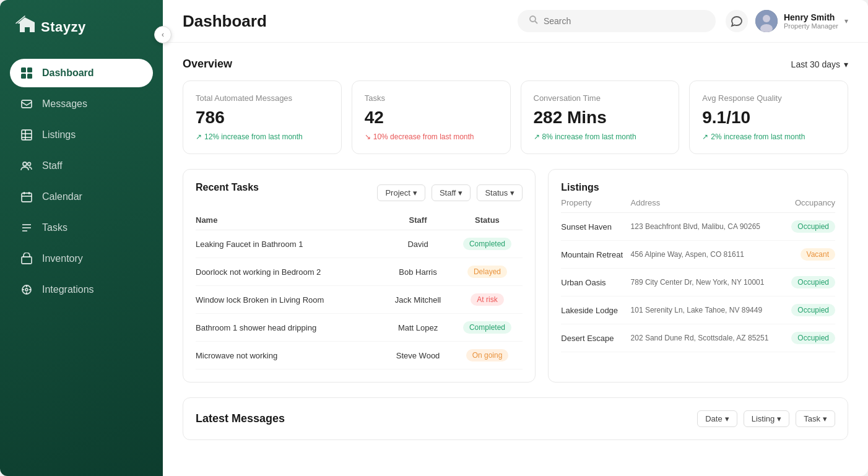 This screenshot has width=868, height=476. Describe the element at coordinates (52, 166) in the screenshot. I see `sidebar-item-label: Staff` at that location.